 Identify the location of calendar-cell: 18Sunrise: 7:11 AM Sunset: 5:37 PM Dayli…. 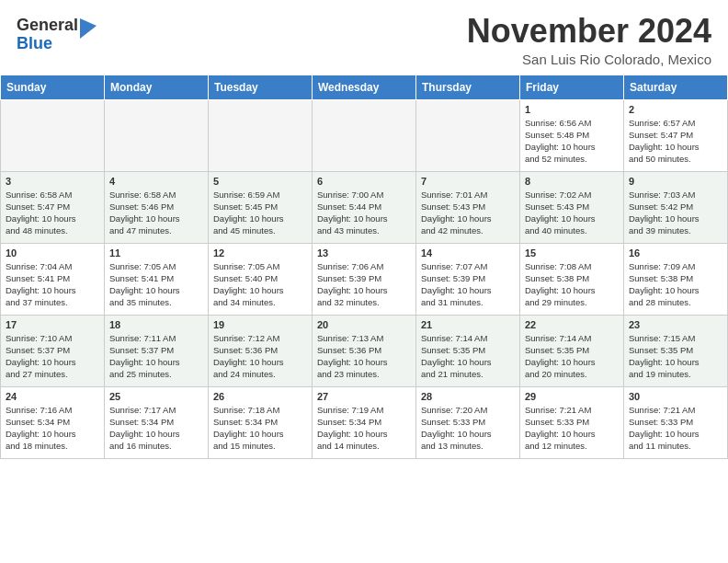
(156, 350).